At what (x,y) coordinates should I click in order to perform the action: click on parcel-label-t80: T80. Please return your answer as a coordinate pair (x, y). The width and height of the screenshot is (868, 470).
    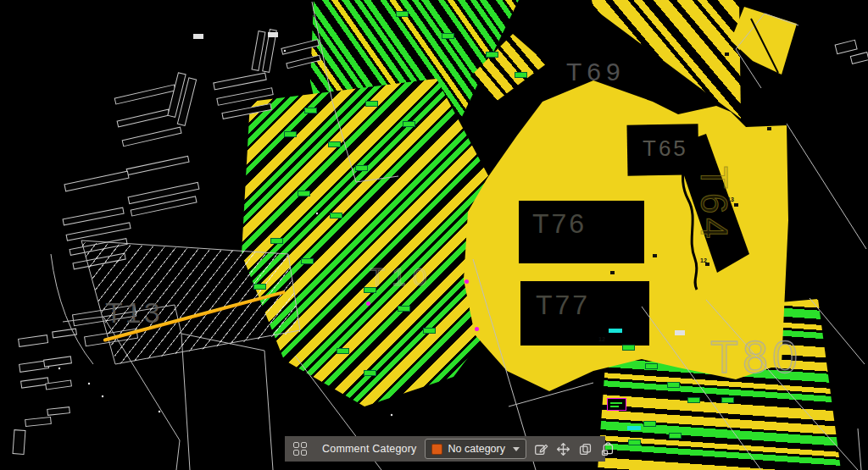
    Looking at the image, I should click on (756, 357).